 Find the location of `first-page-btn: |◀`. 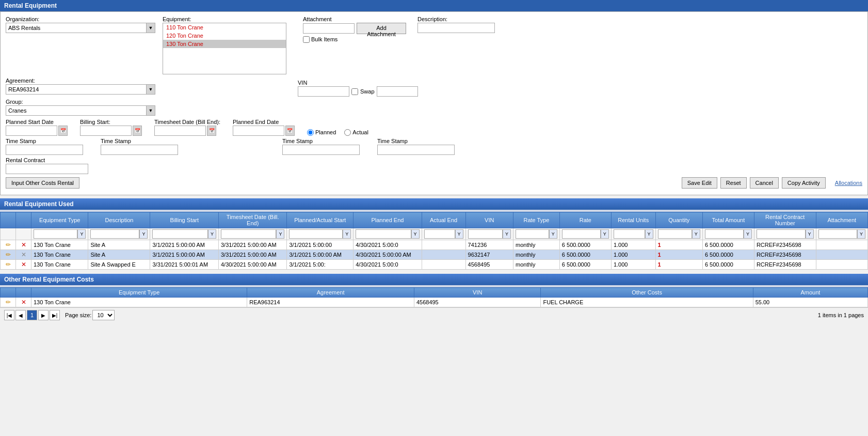

first-page-btn: |◀ is located at coordinates (9, 315).